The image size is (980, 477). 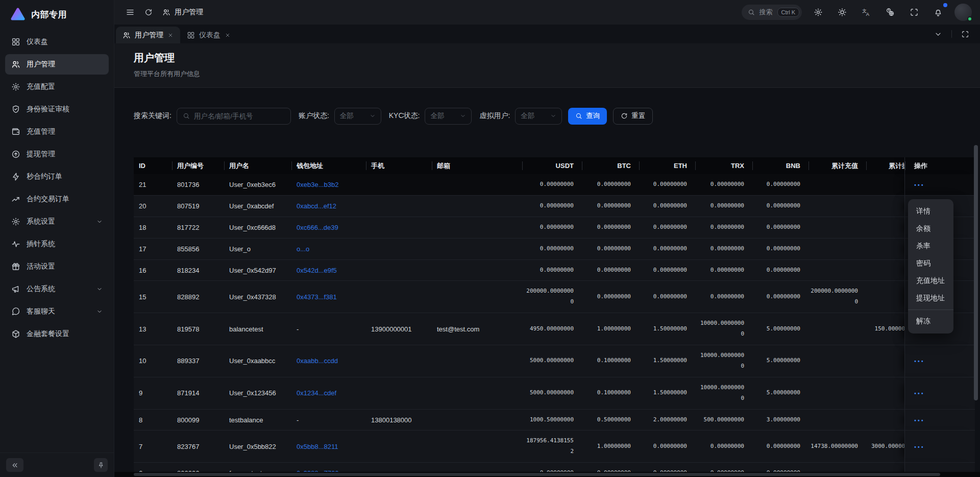 I want to click on cell-code: 801736, so click(x=198, y=185).